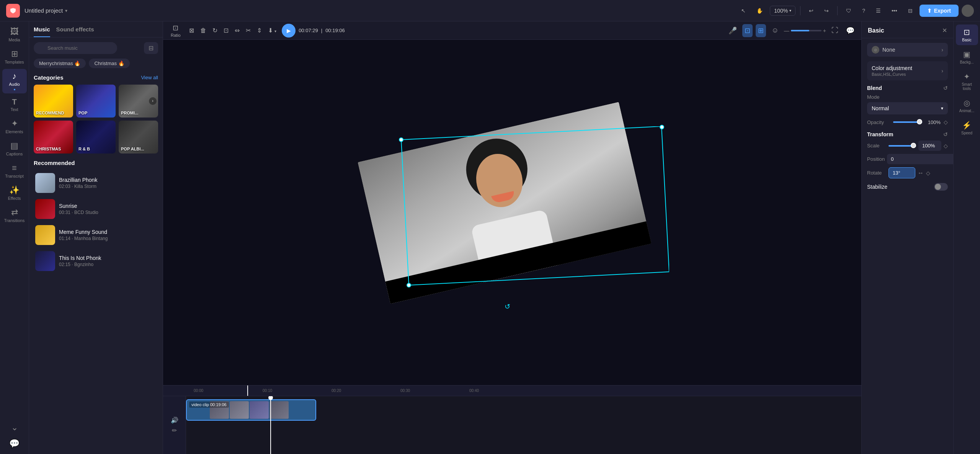 Image resolution: width=980 pixels, height=454 pixels. What do you see at coordinates (733, 31) in the screenshot?
I see `mic-btn: 🎤` at bounding box center [733, 31].